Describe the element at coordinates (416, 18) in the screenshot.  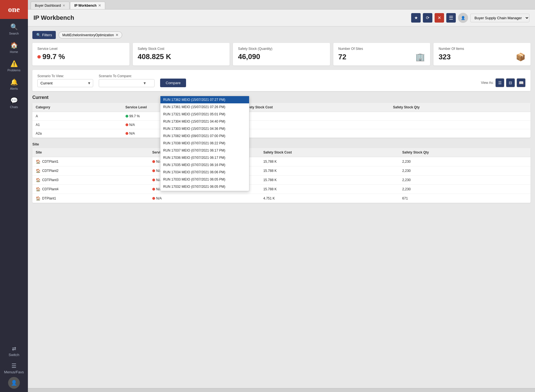
I see `star-button: ★` at that location.